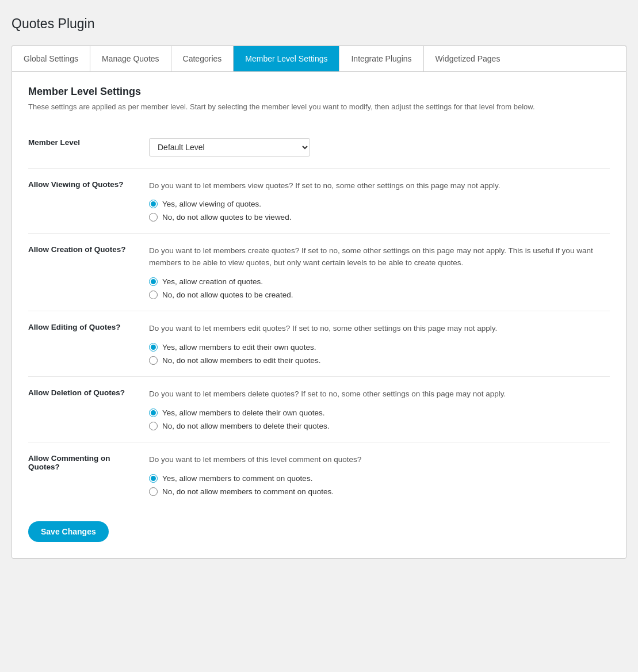 The height and width of the screenshot is (672, 638). What do you see at coordinates (239, 348) in the screenshot?
I see `radio-label-allow-editing-yes: Yes, allow members to edit their own quo…` at bounding box center [239, 348].